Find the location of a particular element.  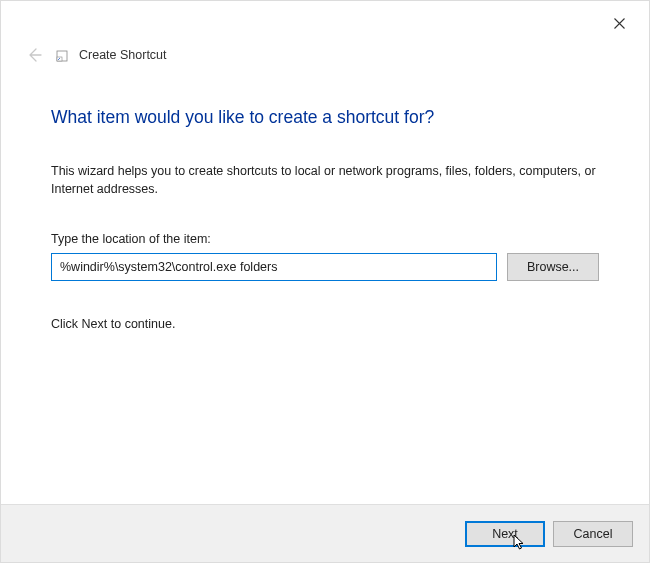

back-button is located at coordinates (34, 55).